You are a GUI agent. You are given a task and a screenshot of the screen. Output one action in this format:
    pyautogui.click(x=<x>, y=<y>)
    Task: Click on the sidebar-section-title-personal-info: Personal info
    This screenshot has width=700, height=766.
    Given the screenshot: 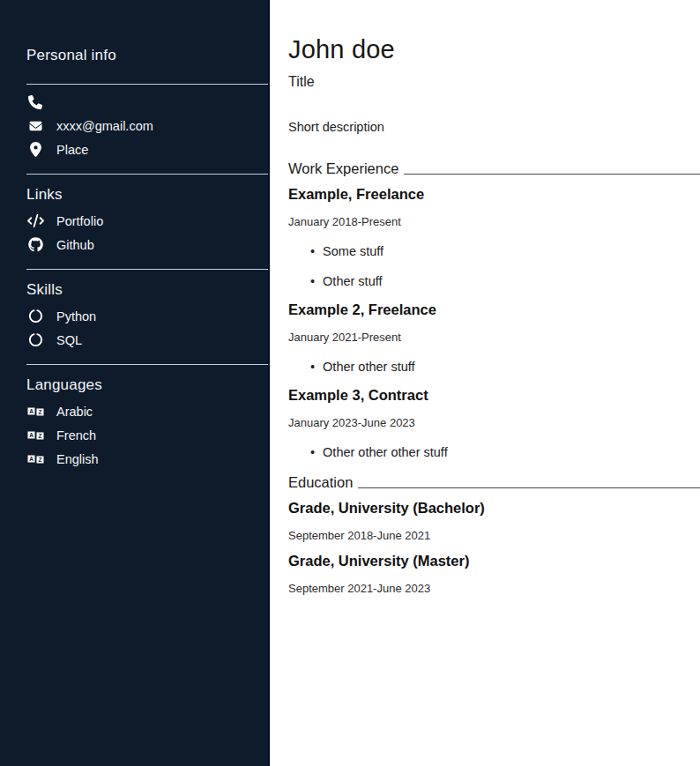 What is the action you would take?
    pyautogui.click(x=147, y=56)
    